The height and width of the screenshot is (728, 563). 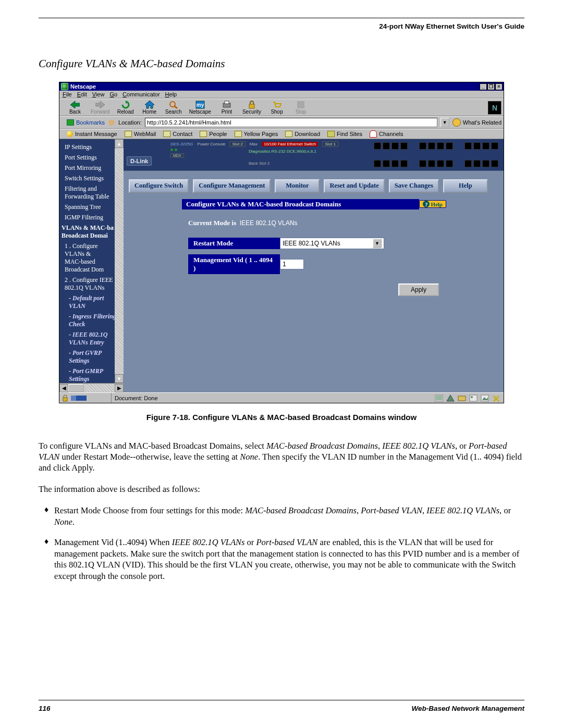 I want to click on hscroll-track, so click(x=99, y=388).